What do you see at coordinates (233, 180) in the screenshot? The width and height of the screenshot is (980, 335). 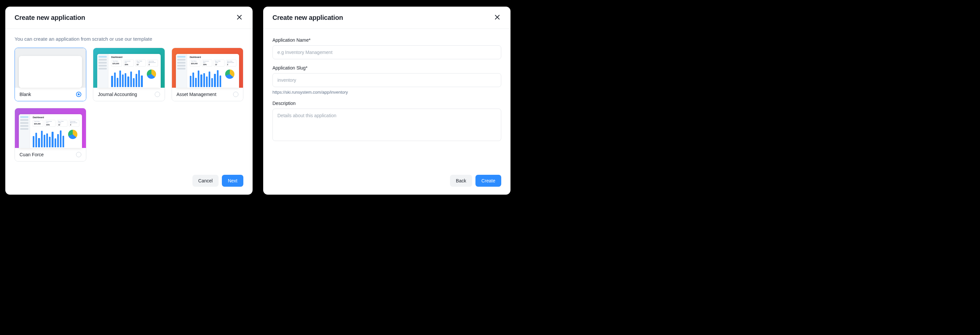 I see `next-button: Next` at bounding box center [233, 180].